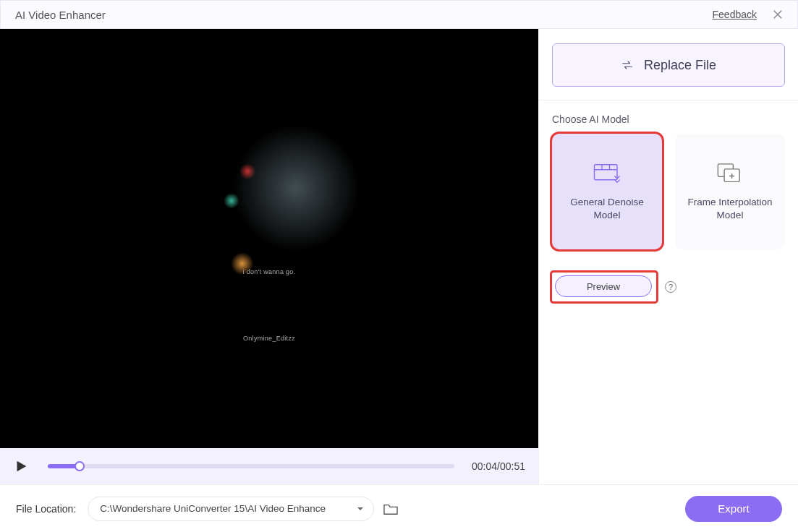 The image size is (798, 532). What do you see at coordinates (730, 173) in the screenshot?
I see `interpolation-icon` at bounding box center [730, 173].